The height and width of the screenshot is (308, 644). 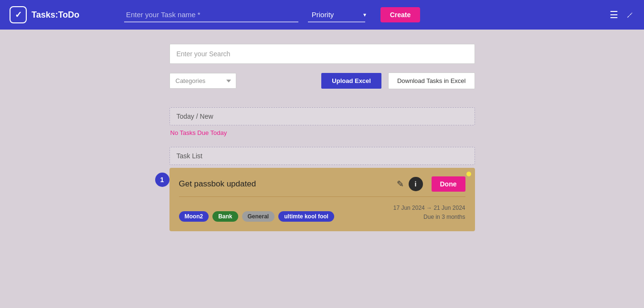 What do you see at coordinates (322, 213) in the screenshot?
I see `task-card-bottom: Moon2 Bank General ultimte kool fool 17 …` at bounding box center [322, 213].